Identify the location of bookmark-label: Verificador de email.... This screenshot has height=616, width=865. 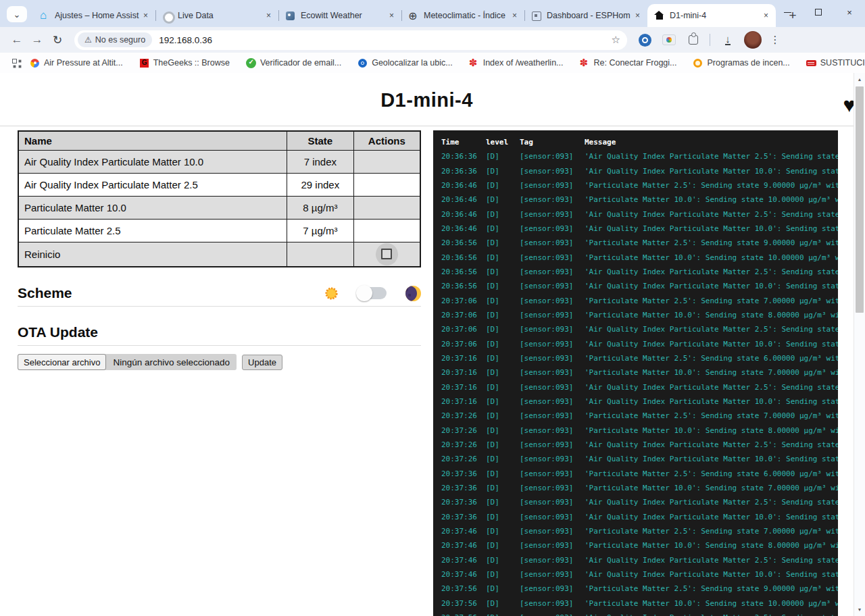
(301, 63).